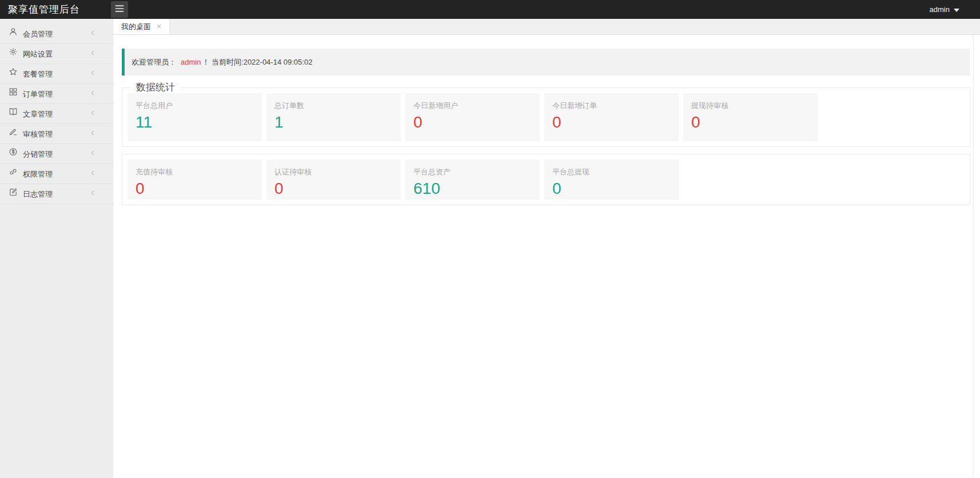 This screenshot has height=478, width=980. I want to click on sidebar-item-members: 会员管理, so click(57, 34).